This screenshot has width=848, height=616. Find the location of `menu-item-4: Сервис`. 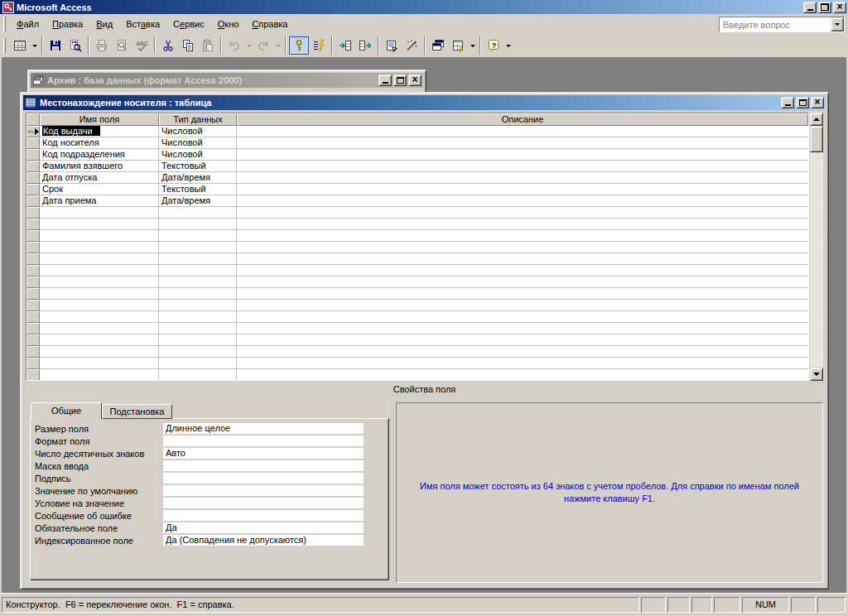

menu-item-4: Сервис is located at coordinates (189, 24).